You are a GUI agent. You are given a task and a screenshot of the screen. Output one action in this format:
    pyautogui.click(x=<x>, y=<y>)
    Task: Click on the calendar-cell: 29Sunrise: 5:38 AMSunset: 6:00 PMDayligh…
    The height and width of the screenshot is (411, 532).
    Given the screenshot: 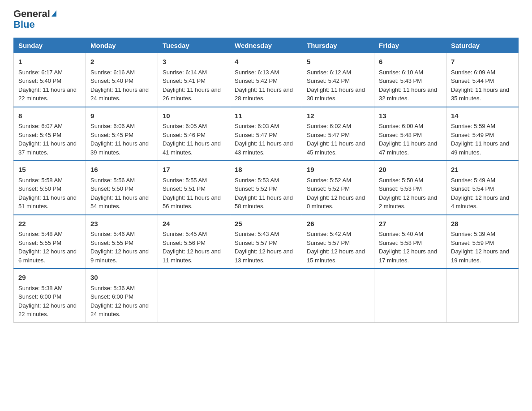 What is the action you would take?
    pyautogui.click(x=50, y=295)
    